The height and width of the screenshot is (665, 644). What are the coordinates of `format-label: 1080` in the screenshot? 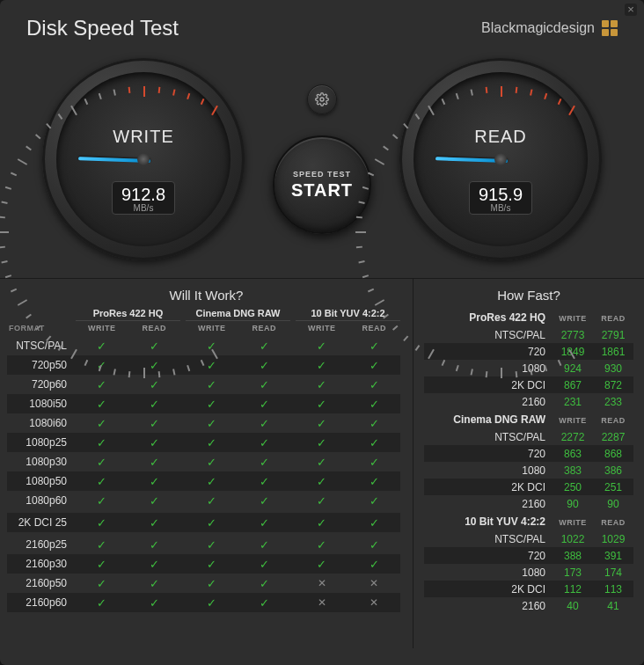 It's located at (488, 573).